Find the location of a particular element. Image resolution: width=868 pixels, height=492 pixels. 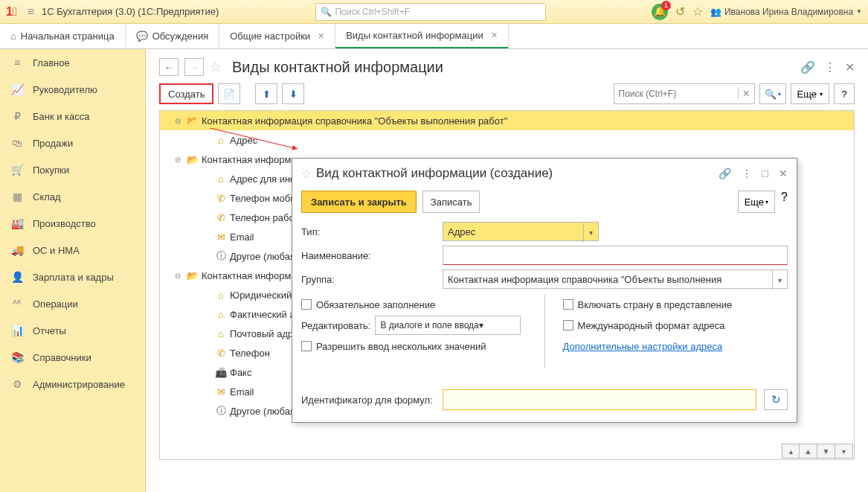

back-button: ← is located at coordinates (169, 67).